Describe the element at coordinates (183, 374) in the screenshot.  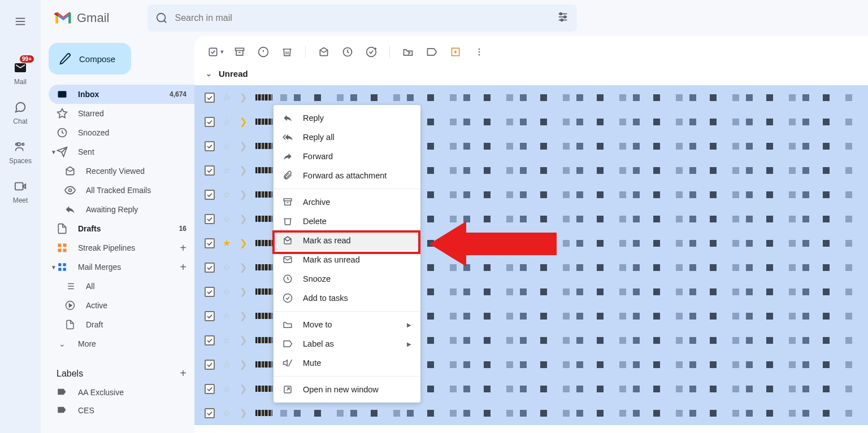
I see `add-label-button: +` at that location.